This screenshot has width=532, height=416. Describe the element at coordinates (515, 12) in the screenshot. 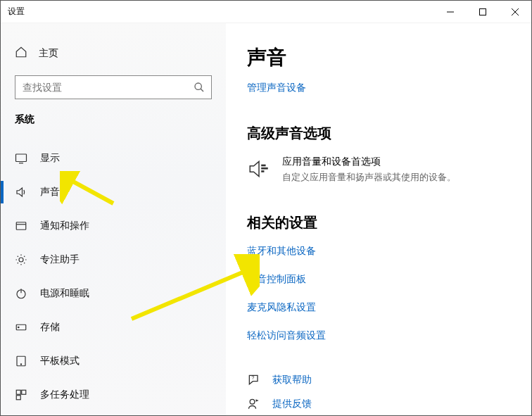

I see `close-button` at that location.